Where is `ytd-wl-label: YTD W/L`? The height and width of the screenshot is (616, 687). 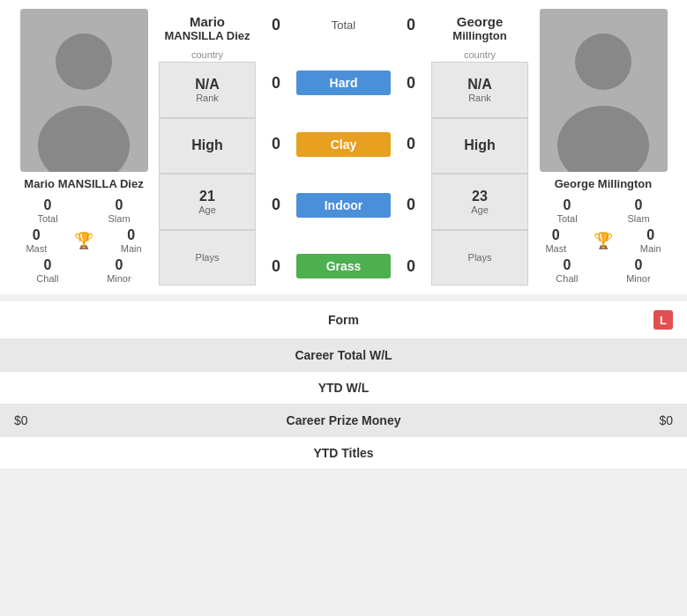 ytd-wl-label: YTD W/L is located at coordinates (344, 388).